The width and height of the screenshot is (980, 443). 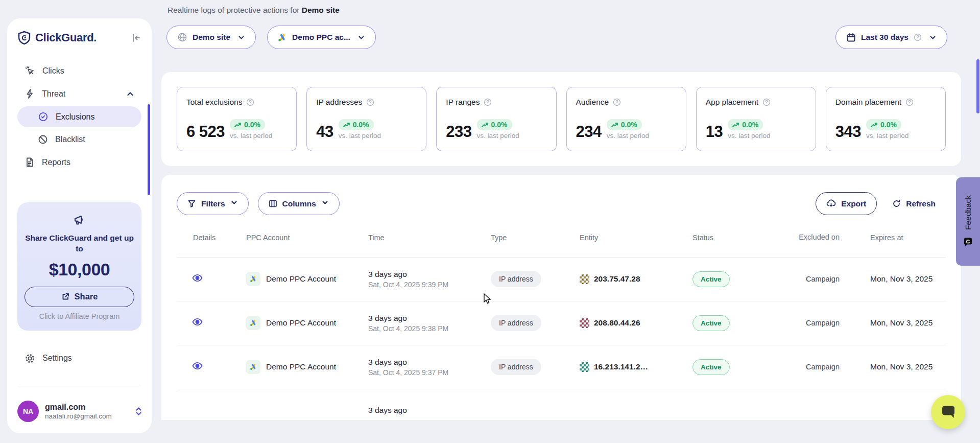 I want to click on calendar-icon, so click(x=851, y=38).